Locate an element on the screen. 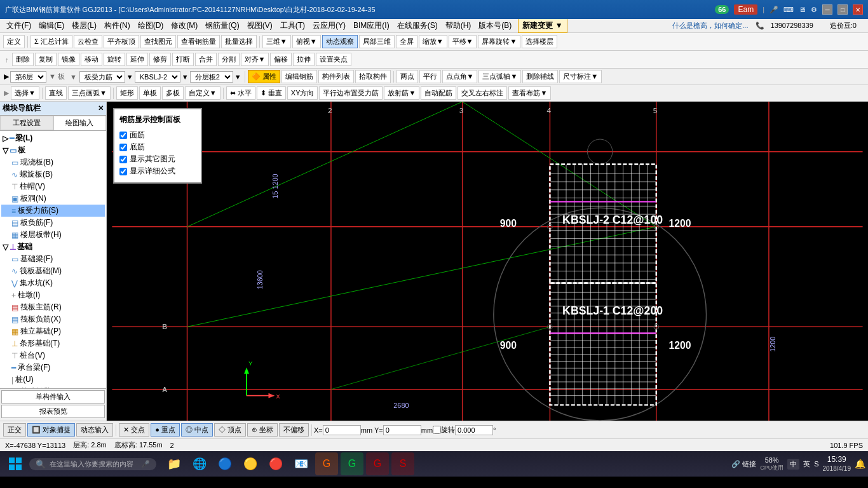  tree-item-col-block: + 柱墩(I) is located at coordinates (53, 295).